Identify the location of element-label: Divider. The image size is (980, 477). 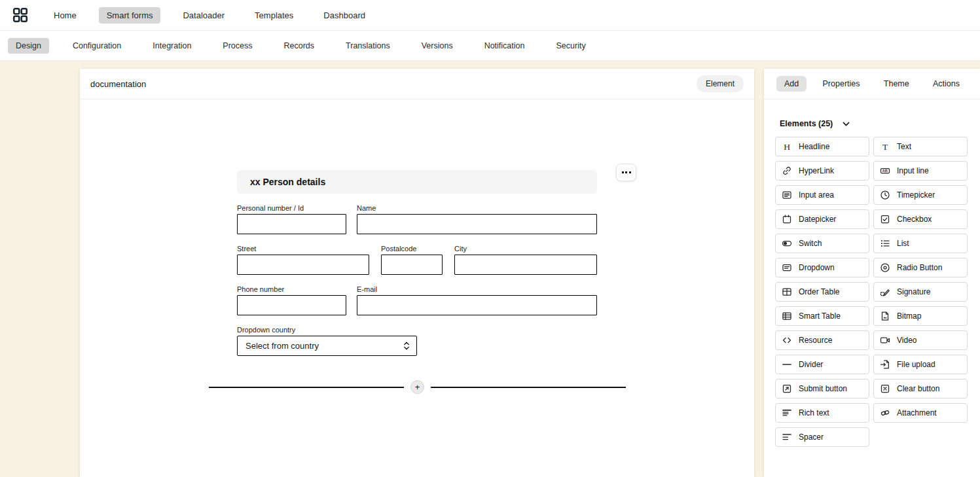
(810, 364).